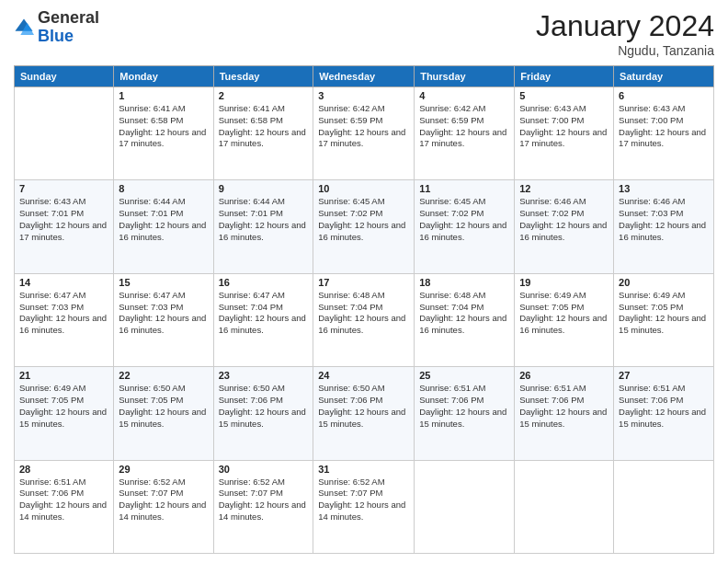  What do you see at coordinates (64, 313) in the screenshot?
I see `day-info: Sunrise: 6:47 AMSunset: 7:03 PMDaylight:…` at bounding box center [64, 313].